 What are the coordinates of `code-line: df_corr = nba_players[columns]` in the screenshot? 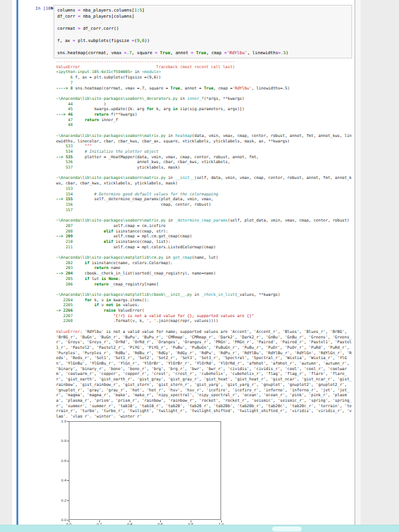 It's located at (203, 16).